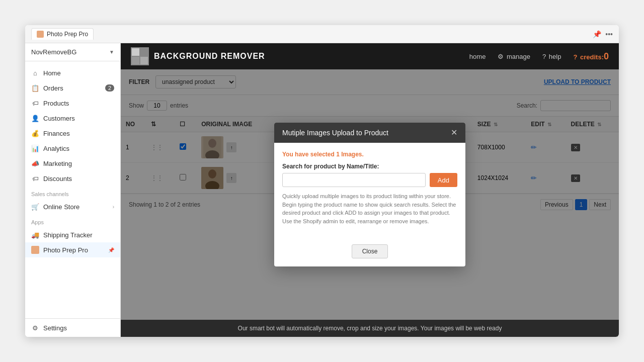  I want to click on nav-home: home, so click(478, 56).